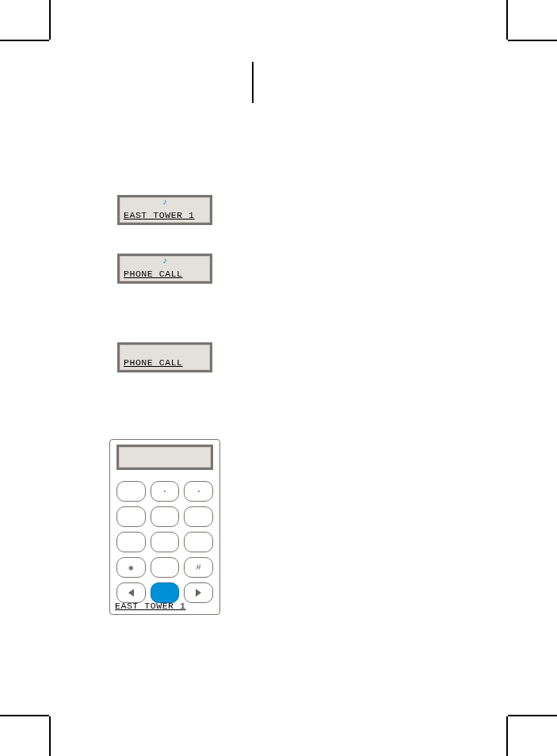 Image resolution: width=557 pixels, height=756 pixels. I want to click on keypad: ✱ #, so click(165, 542).